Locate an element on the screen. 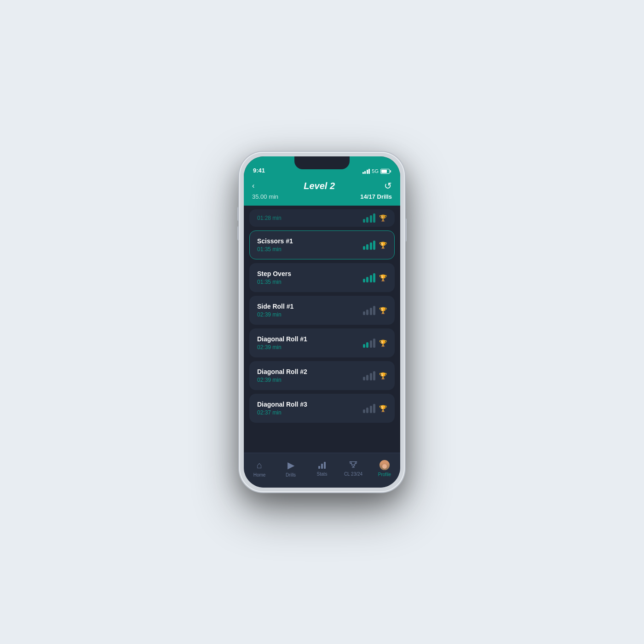 This screenshot has width=644, height=644. drill-info: Step Overs 01:35 min is located at coordinates (274, 278).